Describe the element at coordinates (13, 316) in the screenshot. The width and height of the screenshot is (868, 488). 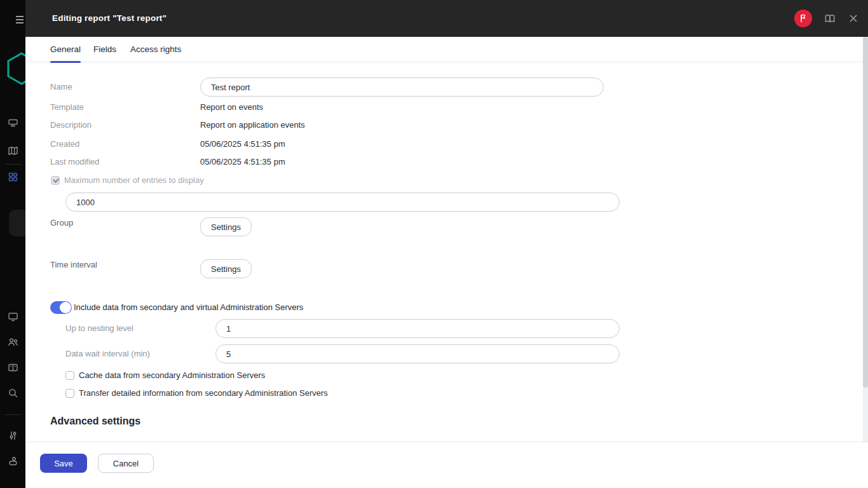
I see `monitoring-icon` at that location.